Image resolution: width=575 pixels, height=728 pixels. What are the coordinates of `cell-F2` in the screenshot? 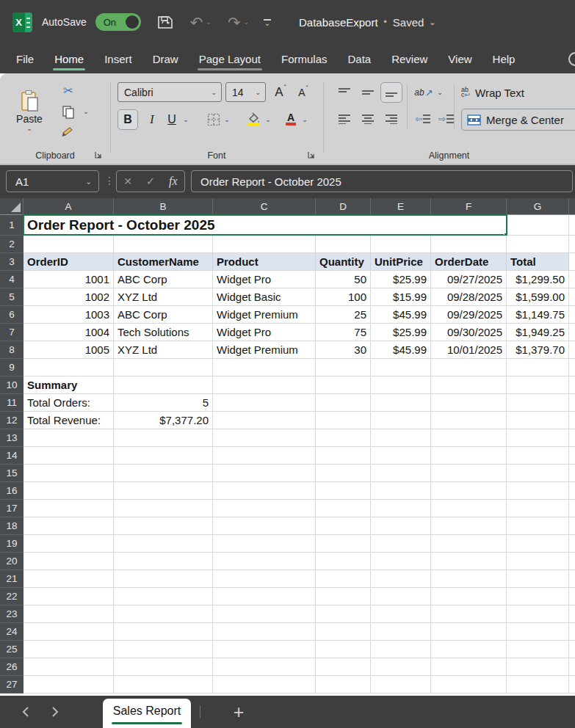 It's located at (469, 244).